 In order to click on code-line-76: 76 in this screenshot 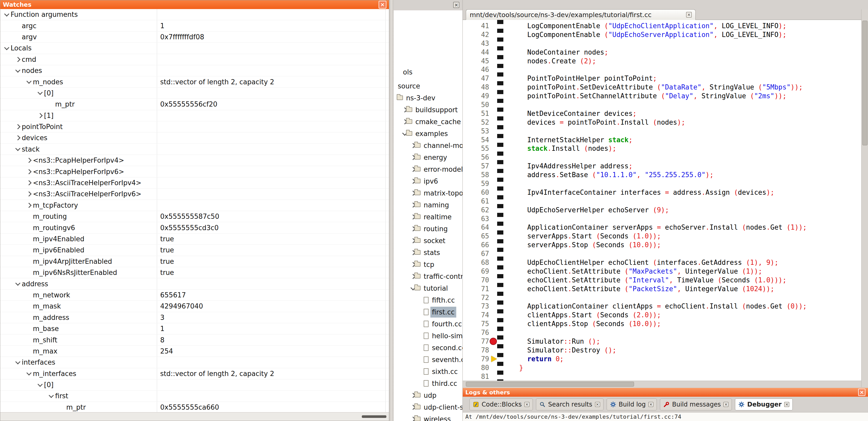, I will do `click(662, 332)`.